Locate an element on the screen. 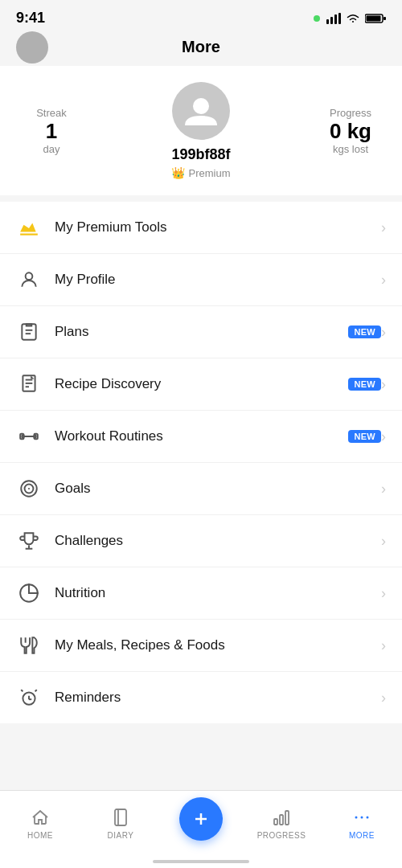 This screenshot has width=402, height=868. profile-username: 199bf88f is located at coordinates (201, 154).